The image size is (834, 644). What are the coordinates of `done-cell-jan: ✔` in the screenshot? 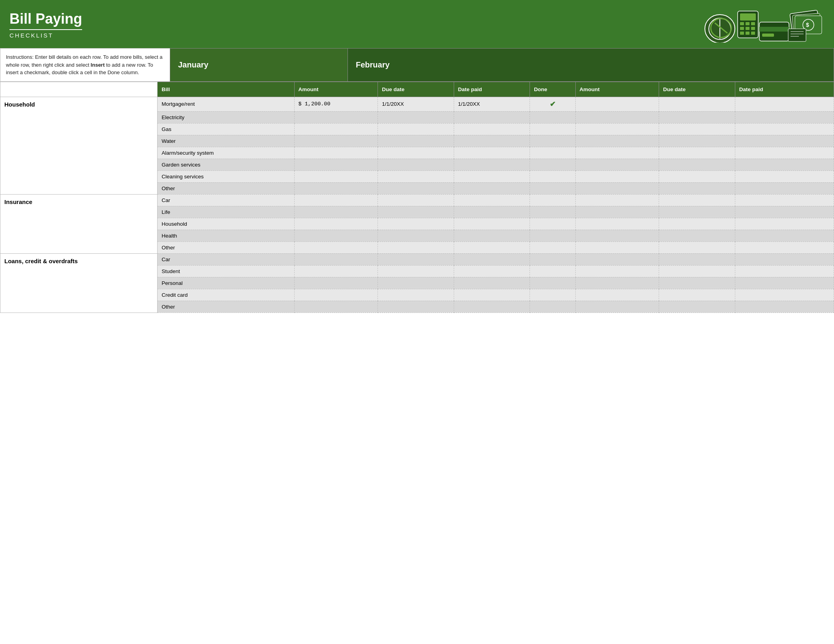 It's located at (553, 104).